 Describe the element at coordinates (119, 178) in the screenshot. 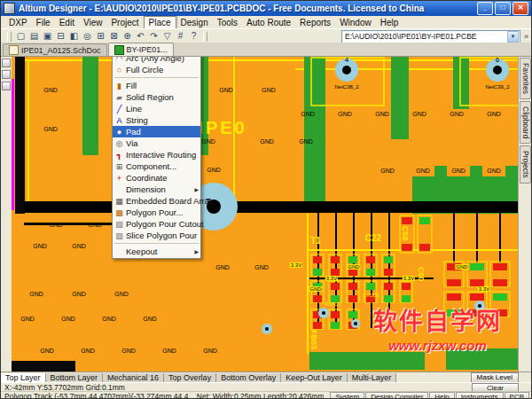

I see `coordinate-icon: +` at that location.